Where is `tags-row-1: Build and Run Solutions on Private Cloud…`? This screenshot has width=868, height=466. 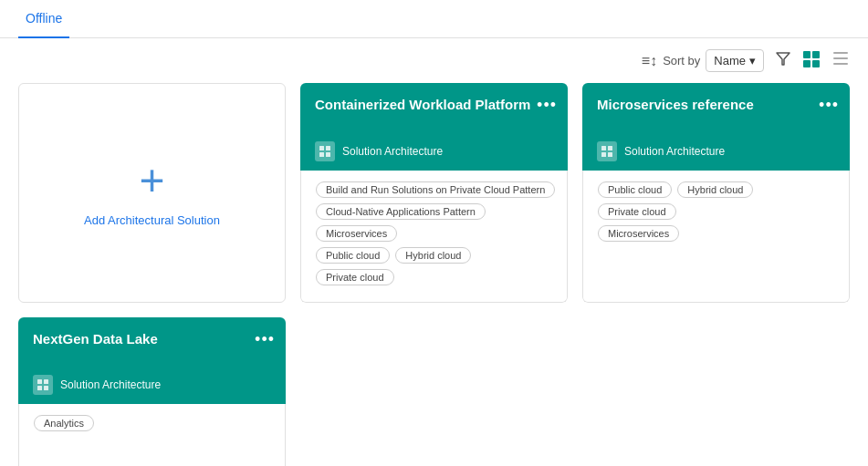 tags-row-1: Build and Run Solutions on Private Cloud… is located at coordinates (434, 190).